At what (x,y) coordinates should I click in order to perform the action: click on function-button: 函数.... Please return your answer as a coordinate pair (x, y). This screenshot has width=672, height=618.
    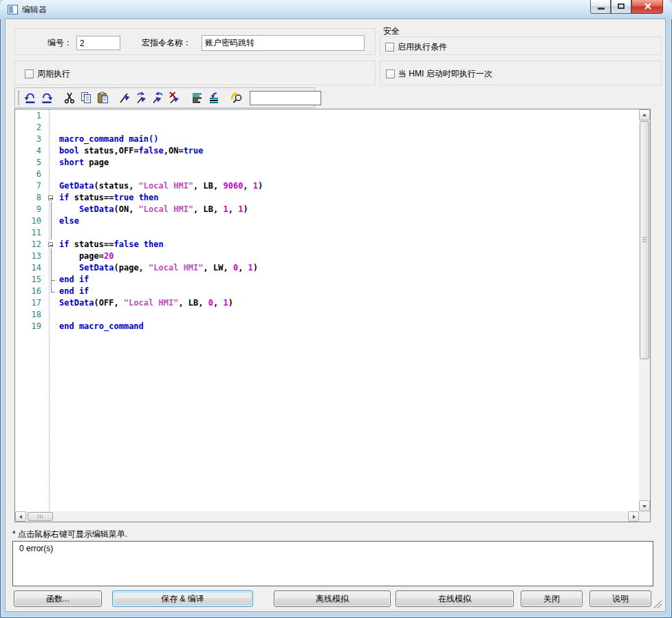
    Looking at the image, I should click on (58, 599).